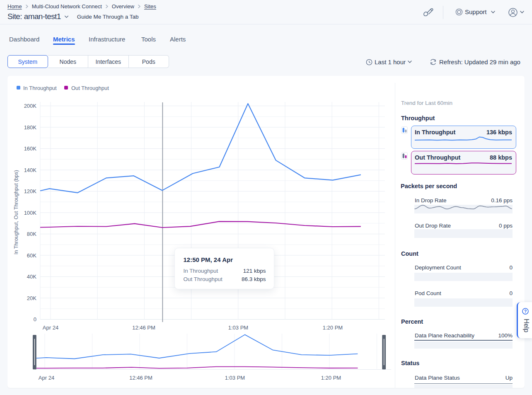  What do you see at coordinates (31, 213) in the screenshot?
I see `svg-text: 100K` at bounding box center [31, 213].